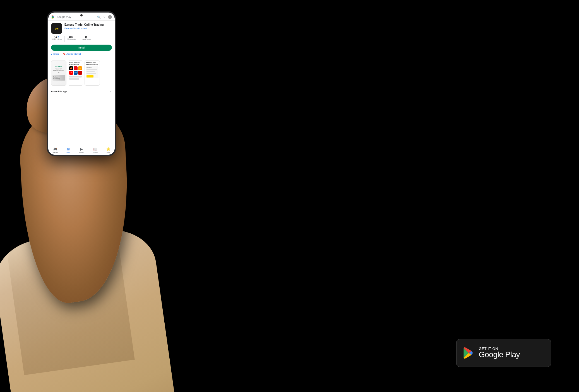  What do you see at coordinates (108, 152) in the screenshot?
I see `kids-label: Kids` at bounding box center [108, 152].